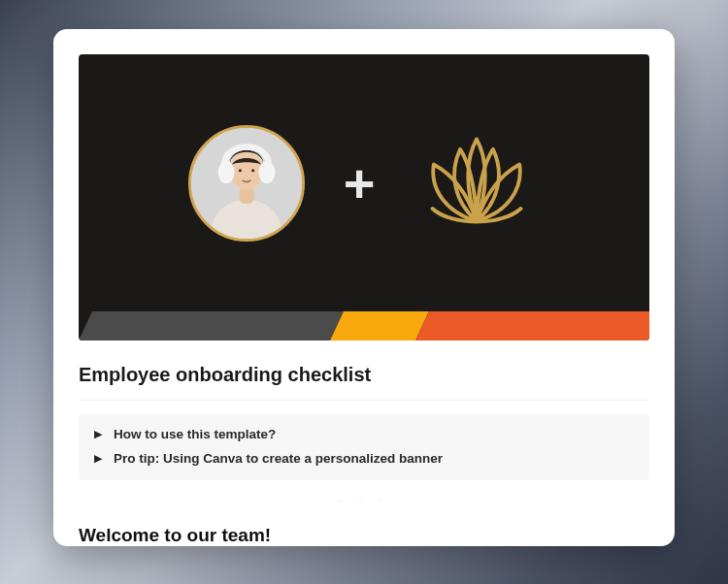 The height and width of the screenshot is (584, 728). Describe the element at coordinates (364, 458) in the screenshot. I see `toggle-pro-tip: ▶ Pro tip: Using Canva to create a perso…` at that location.